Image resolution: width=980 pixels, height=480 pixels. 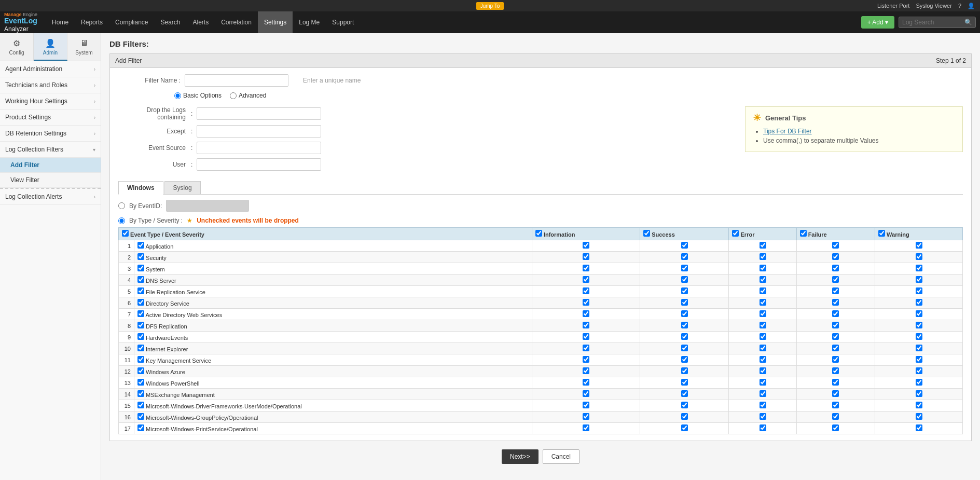 What do you see at coordinates (343, 22) in the screenshot?
I see `nav-support: Support` at bounding box center [343, 22].